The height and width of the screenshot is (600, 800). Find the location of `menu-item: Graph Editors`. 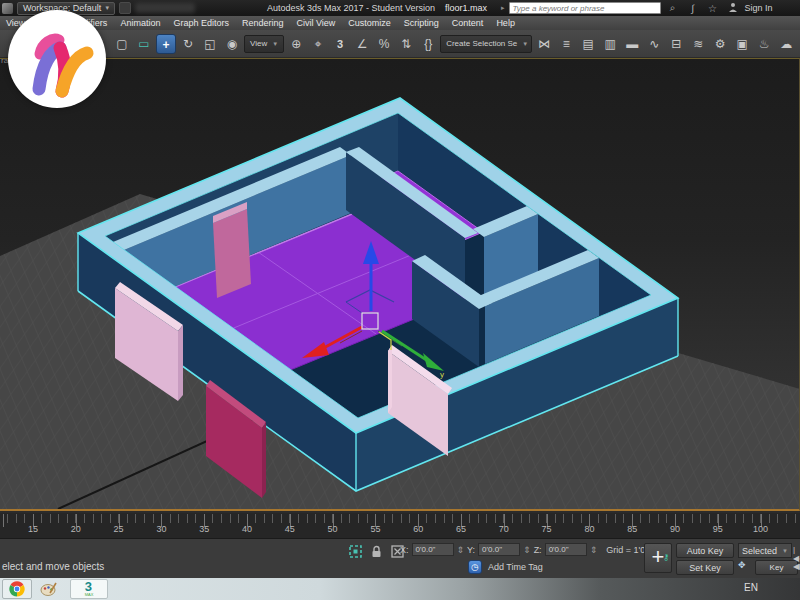

menu-item: Graph Editors is located at coordinates (201, 23).